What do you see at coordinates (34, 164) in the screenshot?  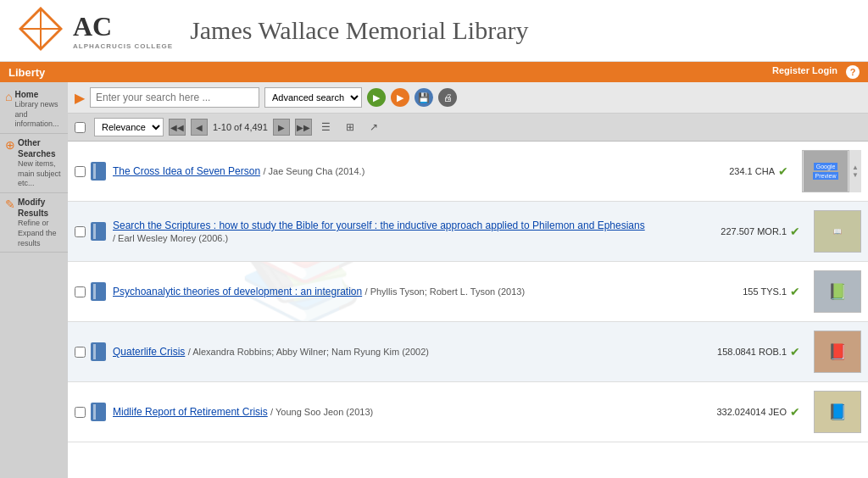 I see `sidebar-item-other-searches: ⊕ Other Searches New items, main subject…` at bounding box center [34, 164].